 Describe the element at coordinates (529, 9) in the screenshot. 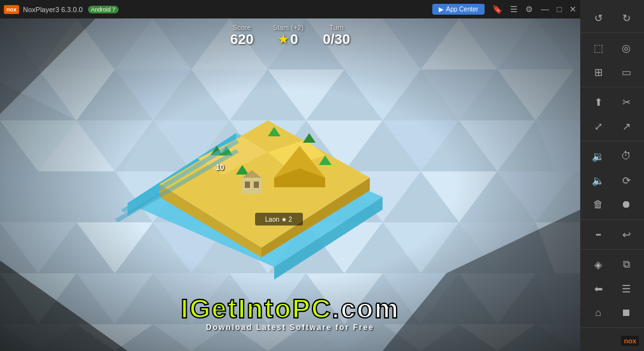

I see `settings-icon: ⚙` at that location.